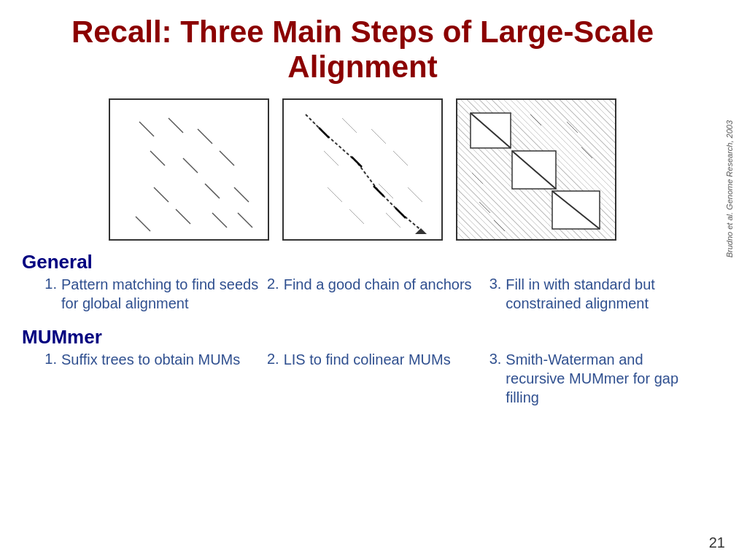 The image size is (747, 560). Describe the element at coordinates (604, 378) in the screenshot. I see `mummer-step-3-text: Smith-Waterman and recursive MUMmer for …` at that location.